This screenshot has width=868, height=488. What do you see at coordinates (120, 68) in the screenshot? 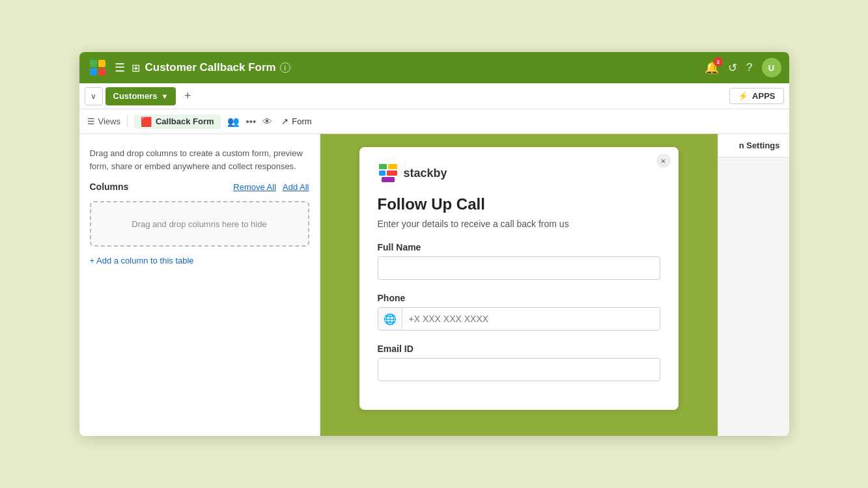
I see `hamburger-icon: ☰` at bounding box center [120, 68].